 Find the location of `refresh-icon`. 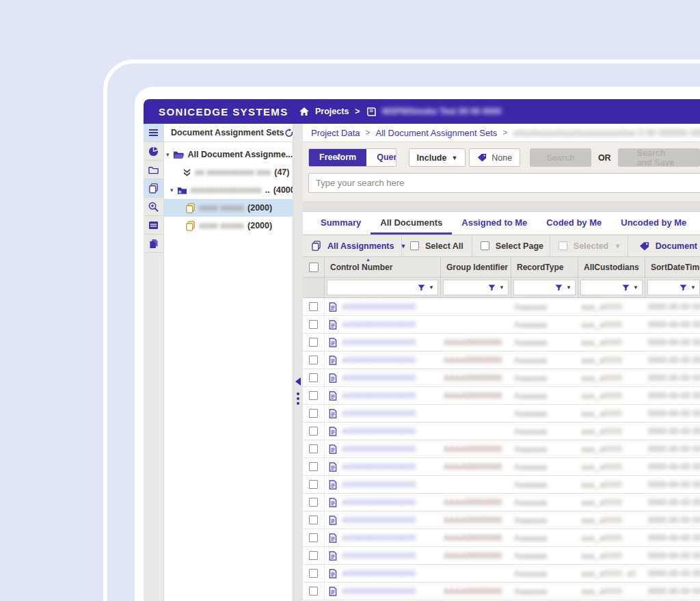

refresh-icon is located at coordinates (288, 133).